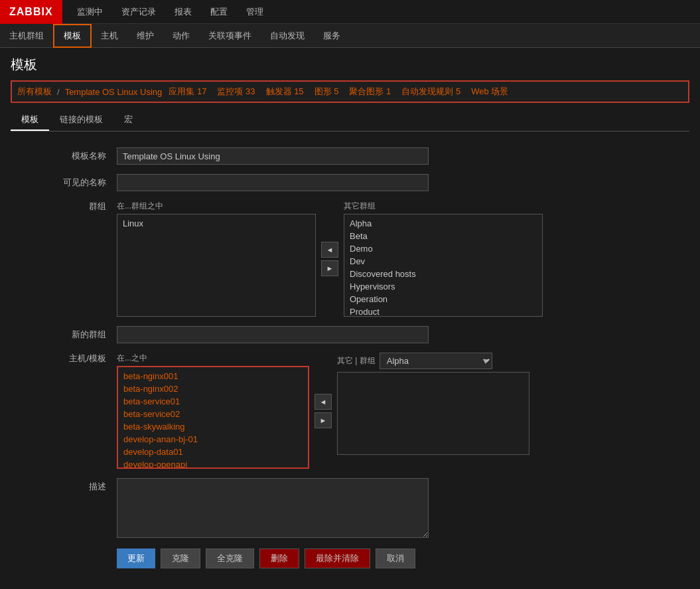  What do you see at coordinates (330, 259) in the screenshot?
I see `groups-container: 在...群组之中 Linux ◄ ► 其它群组 Alpha Beta Demo …` at bounding box center [330, 259].